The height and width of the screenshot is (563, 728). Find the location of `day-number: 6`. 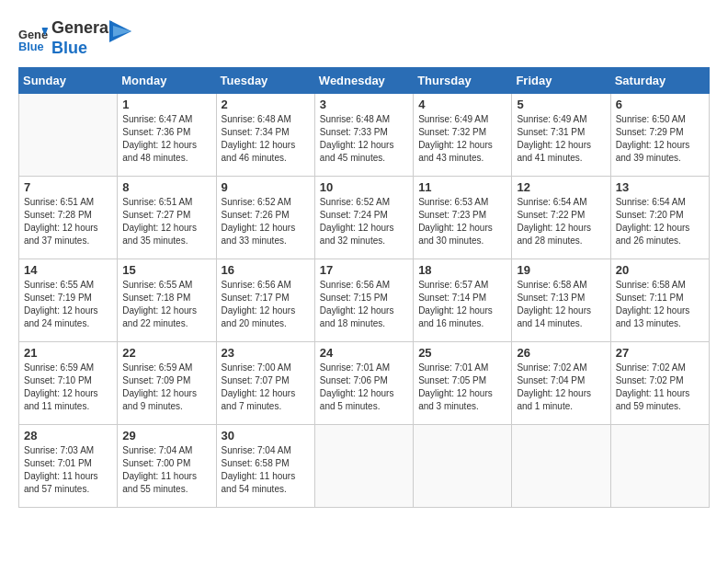

day-number: 6 is located at coordinates (660, 105).